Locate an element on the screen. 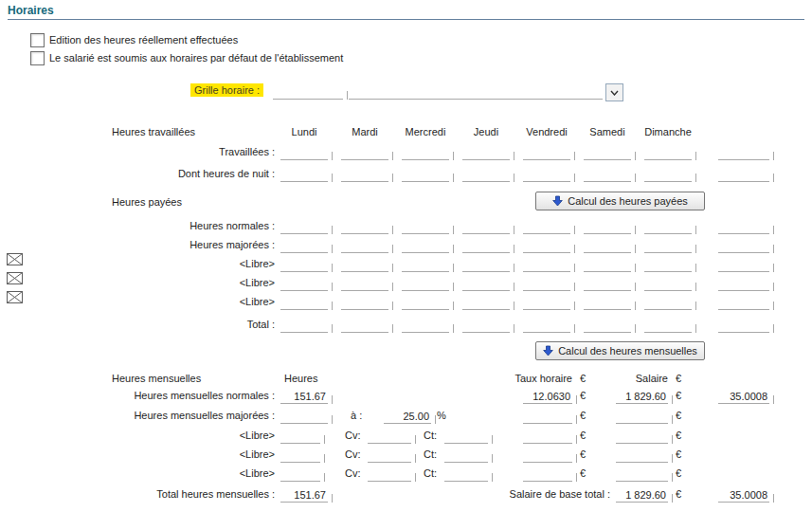  monthly-majorees-taux-field is located at coordinates (548, 417).